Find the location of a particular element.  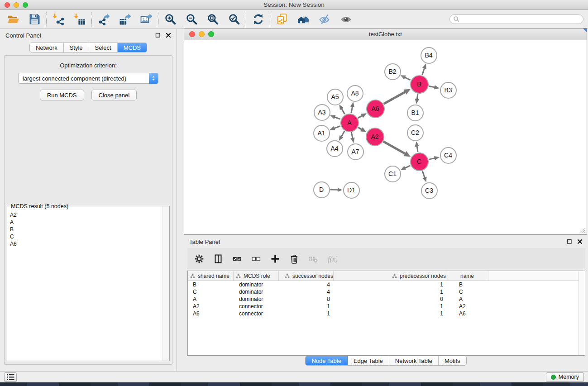

graph-node-C4: C4 is located at coordinates (448, 156).